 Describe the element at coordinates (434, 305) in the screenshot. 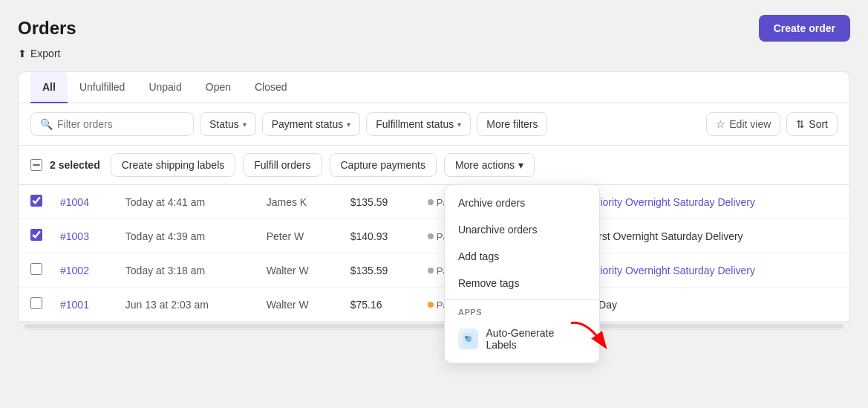

I see `table-row: #1001 Jun 13 at 2:03 am Walter W $75.16 …` at that location.